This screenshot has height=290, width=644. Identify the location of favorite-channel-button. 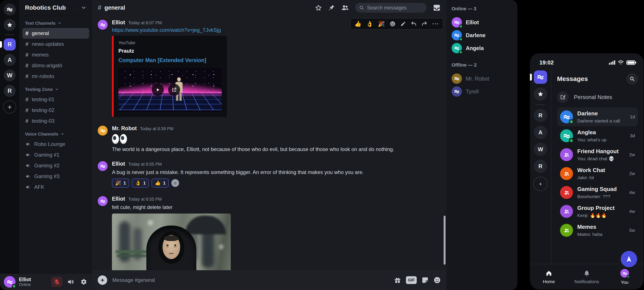
(318, 8).